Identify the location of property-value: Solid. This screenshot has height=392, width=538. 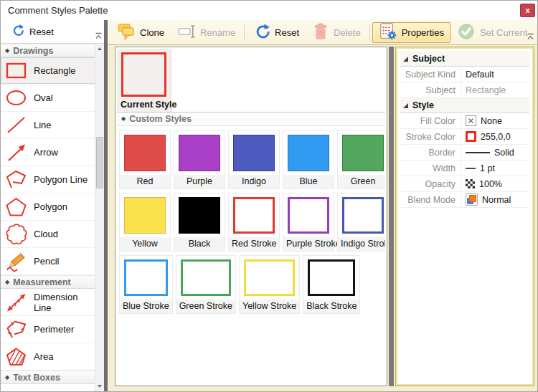
(495, 152).